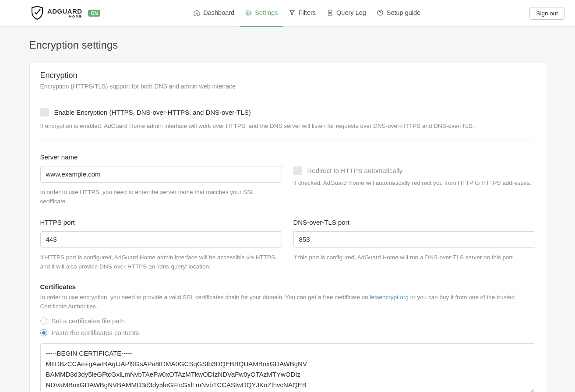 The height and width of the screenshot is (392, 575). Describe the element at coordinates (161, 222) in the screenshot. I see `https-port-label: HTTPS port` at that location.